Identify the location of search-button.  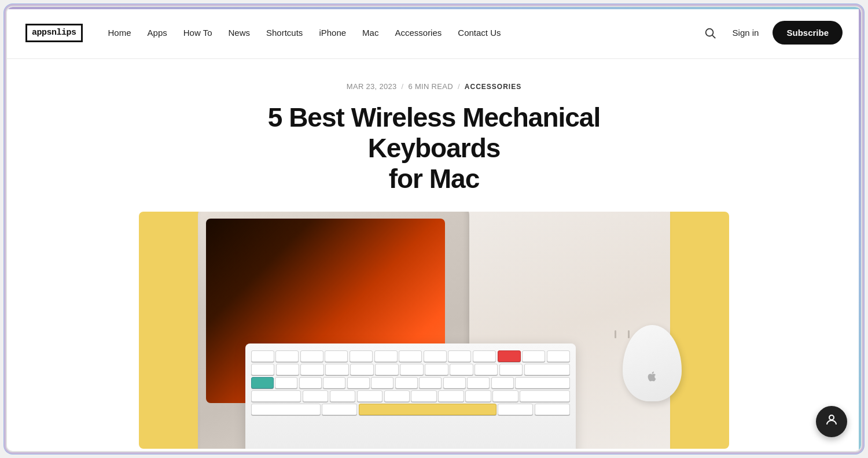
(710, 33).